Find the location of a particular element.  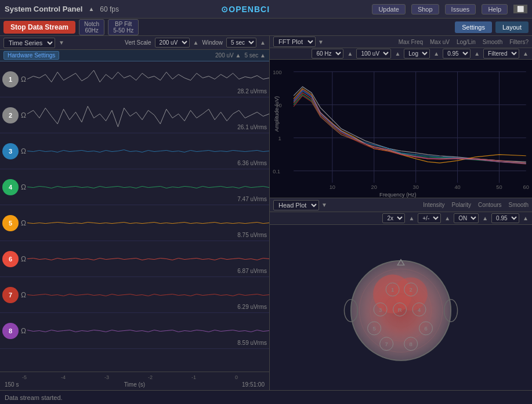

svg-text: Frequency (Hz) is located at coordinates (398, 195).